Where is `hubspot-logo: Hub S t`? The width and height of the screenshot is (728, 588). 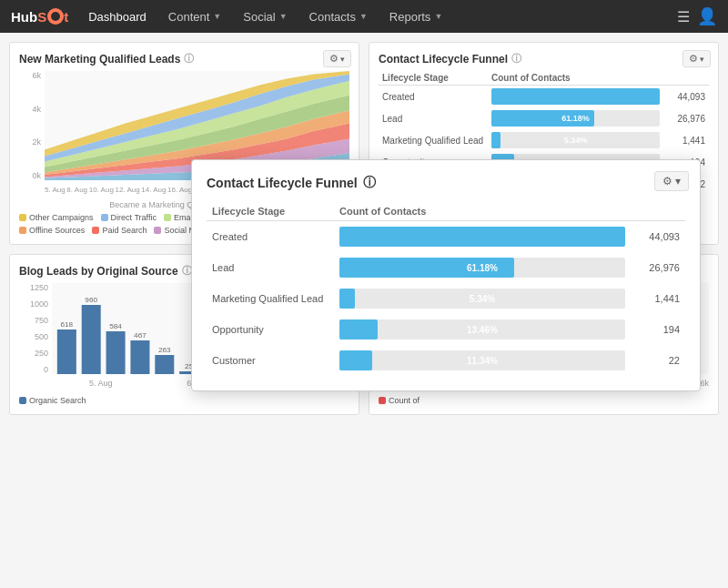 hubspot-logo: Hub S t is located at coordinates (40, 16).